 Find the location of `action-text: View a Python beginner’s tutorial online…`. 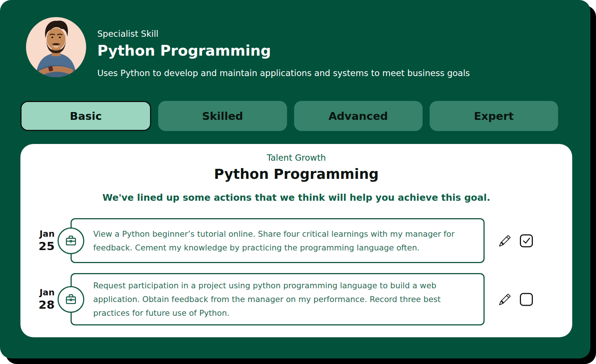

action-text: View a Python beginner’s tutorial online… is located at coordinates (281, 241).